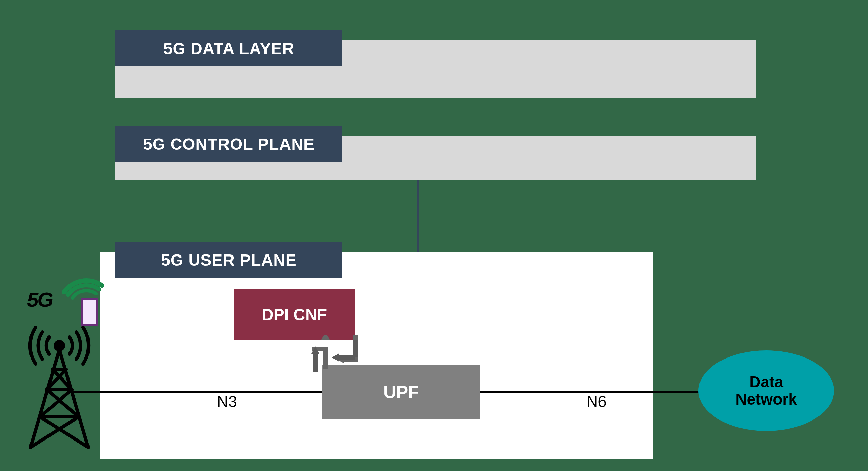  Describe the element at coordinates (766, 382) in the screenshot. I see `data-network-line1: Data` at that location.